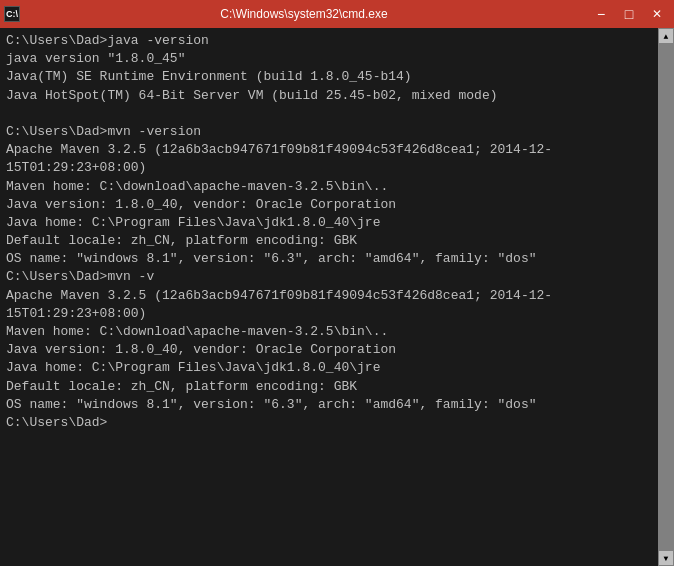 This screenshot has width=674, height=566. I want to click on scrollbar-down-button: ▼, so click(666, 558).